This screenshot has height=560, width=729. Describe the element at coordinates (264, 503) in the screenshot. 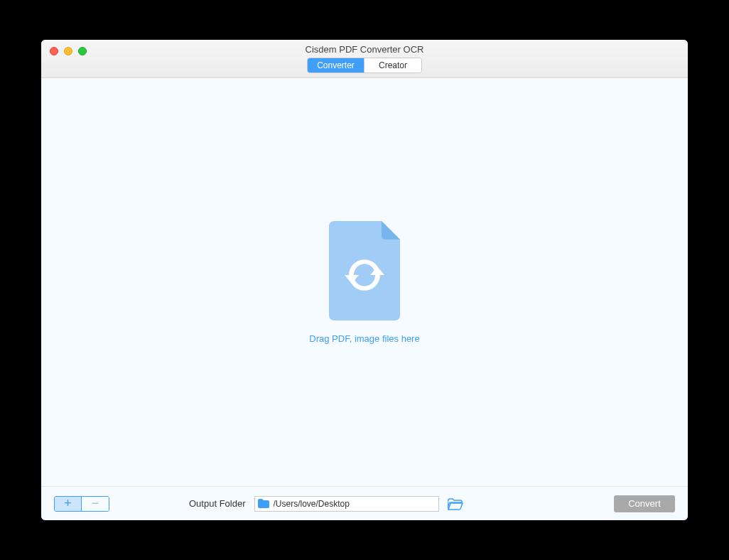

I see `folder-icon` at that location.